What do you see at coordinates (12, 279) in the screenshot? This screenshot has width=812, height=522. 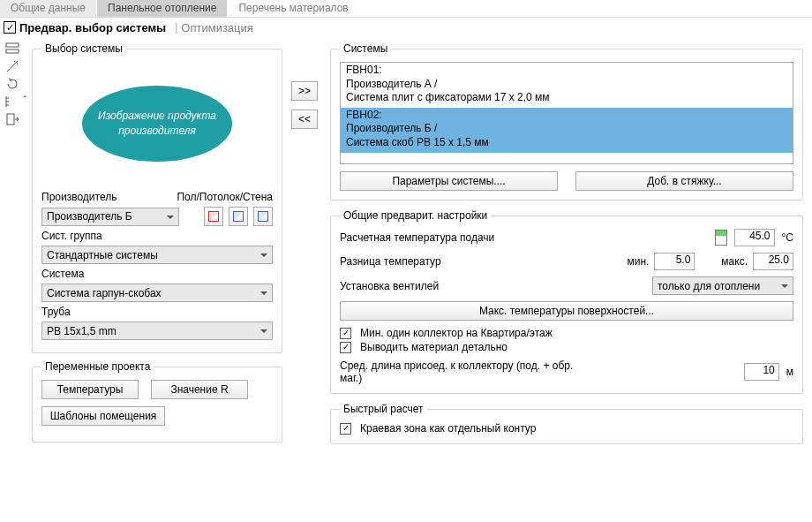 I see `vertical-toolbar: +` at bounding box center [12, 279].